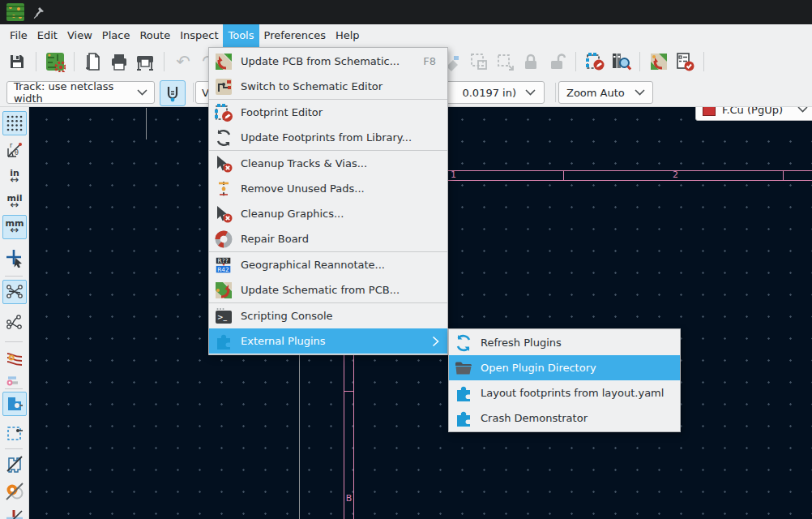 Image resolution: width=812 pixels, height=519 pixels. I want to click on undo-button: ↶, so click(183, 62).